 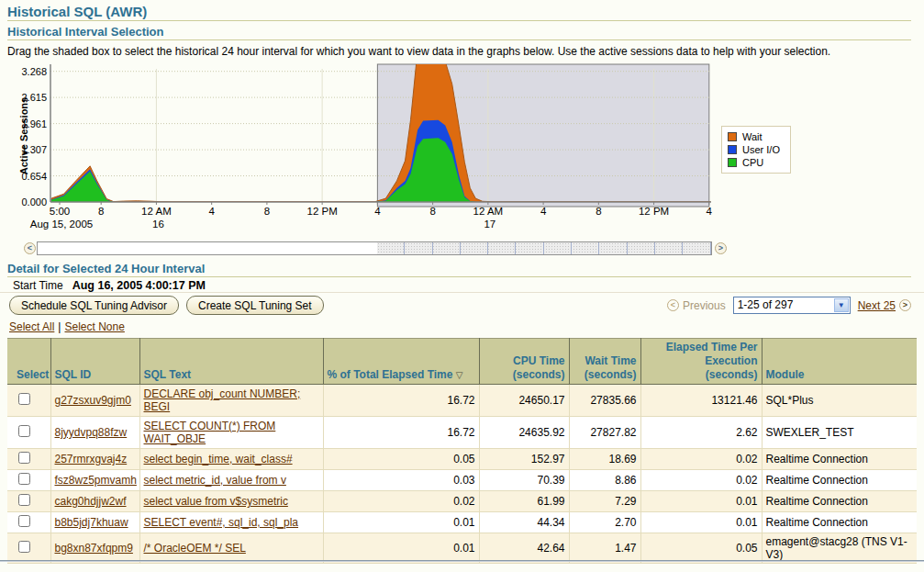 I want to click on select-dropdown-arrow-icon: ▼, so click(x=841, y=305).